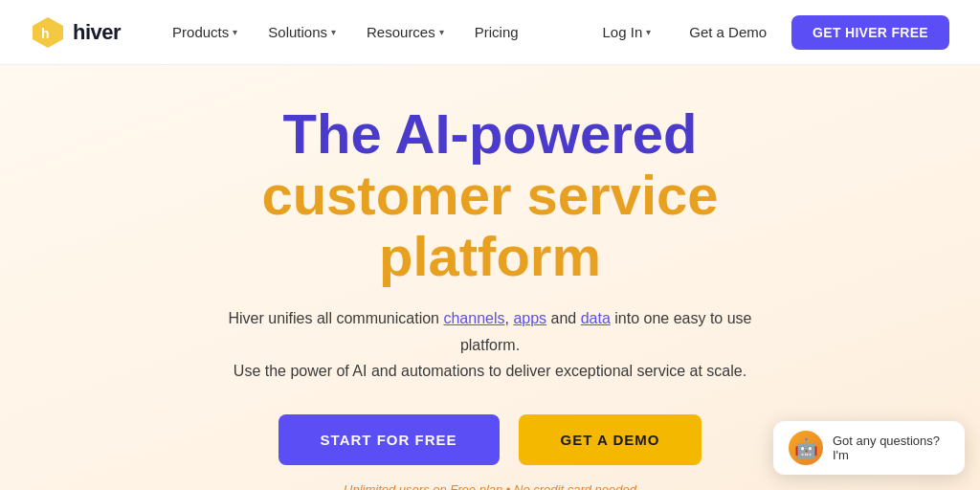  Describe the element at coordinates (628, 33) in the screenshot. I see `login-button: Log In ▾` at that location.